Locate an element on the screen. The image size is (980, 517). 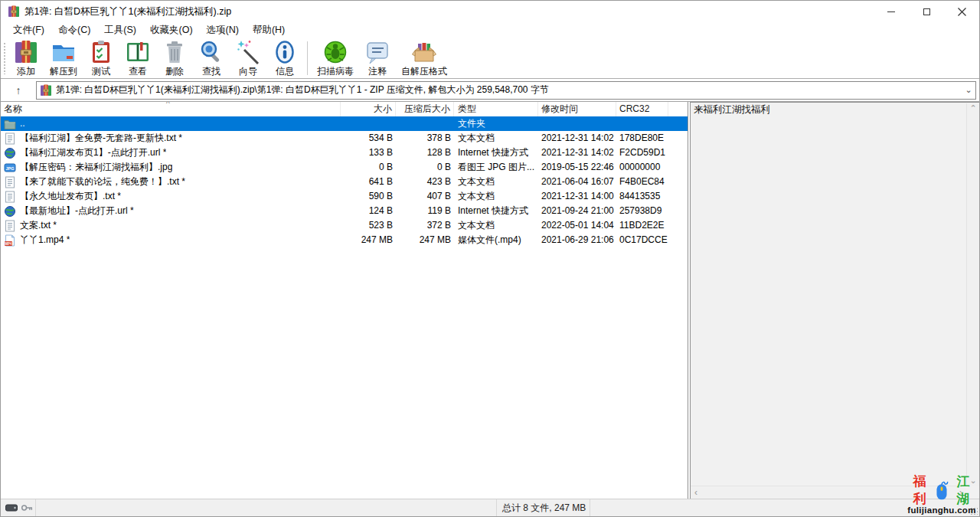
toolbar-button-info: 信息 is located at coordinates (285, 58).